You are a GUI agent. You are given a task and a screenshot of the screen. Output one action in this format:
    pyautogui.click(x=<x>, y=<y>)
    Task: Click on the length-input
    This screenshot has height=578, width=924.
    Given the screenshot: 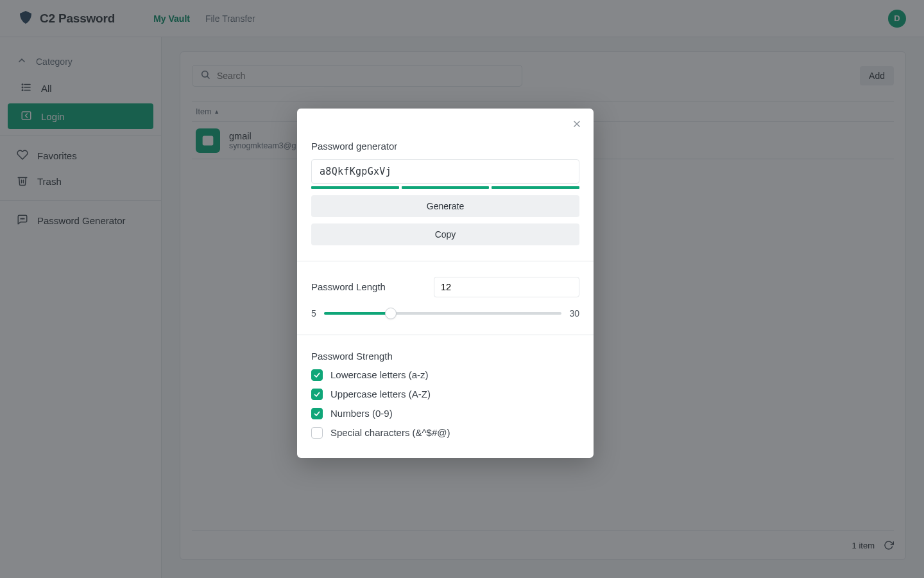 What is the action you would take?
    pyautogui.click(x=507, y=287)
    